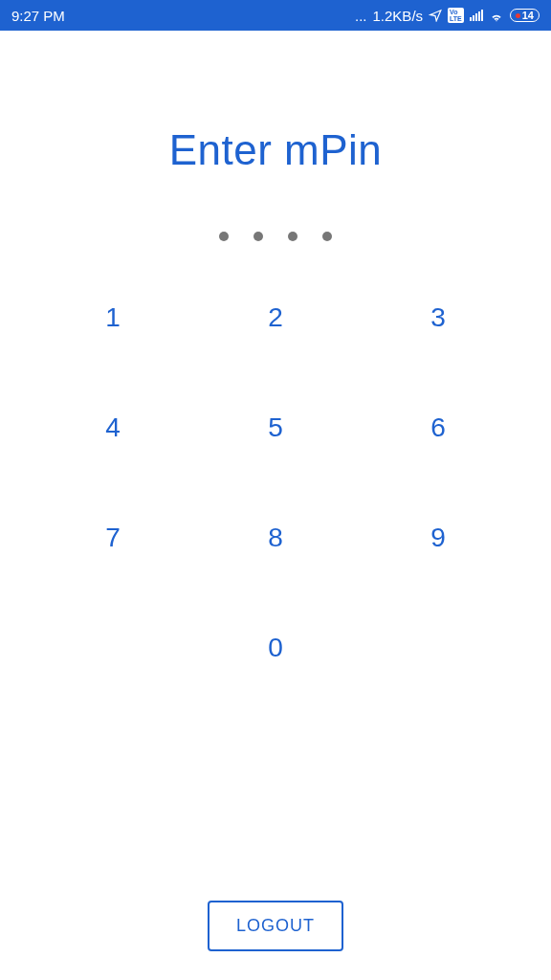 This screenshot has height=980, width=551. What do you see at coordinates (496, 15) in the screenshot?
I see `wifi-icon` at bounding box center [496, 15].